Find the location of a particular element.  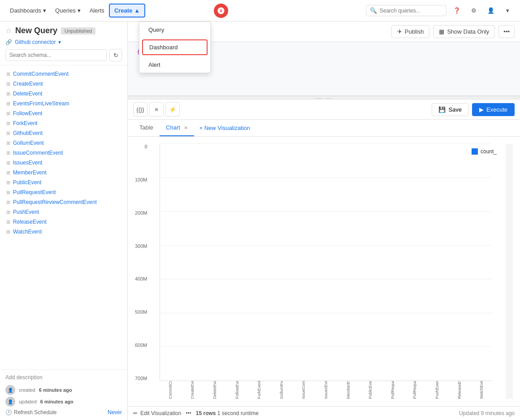

nav-alerts: Alerts is located at coordinates (97, 11).